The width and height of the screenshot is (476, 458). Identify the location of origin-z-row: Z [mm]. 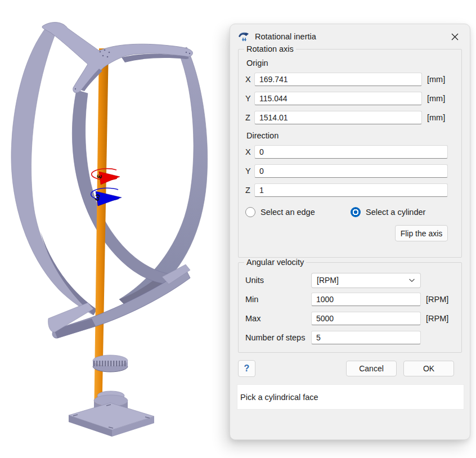
(350, 118).